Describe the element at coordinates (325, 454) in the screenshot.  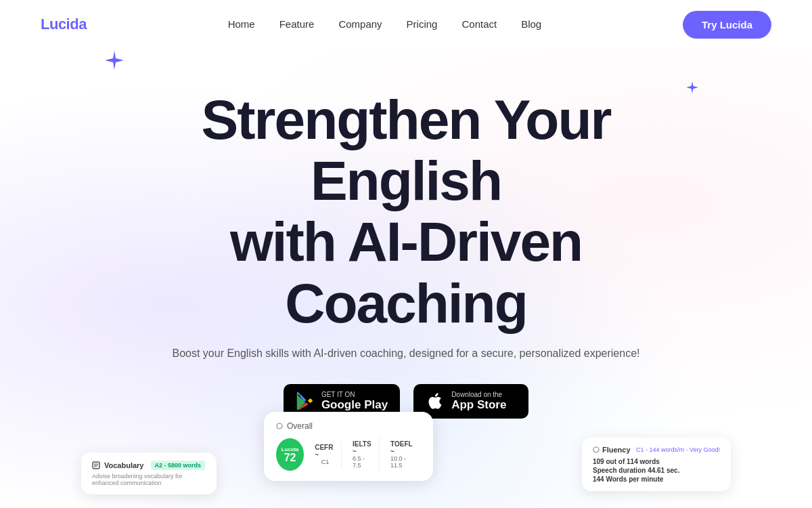
I see `cefr-tag: CEFR ~ C1` at that location.